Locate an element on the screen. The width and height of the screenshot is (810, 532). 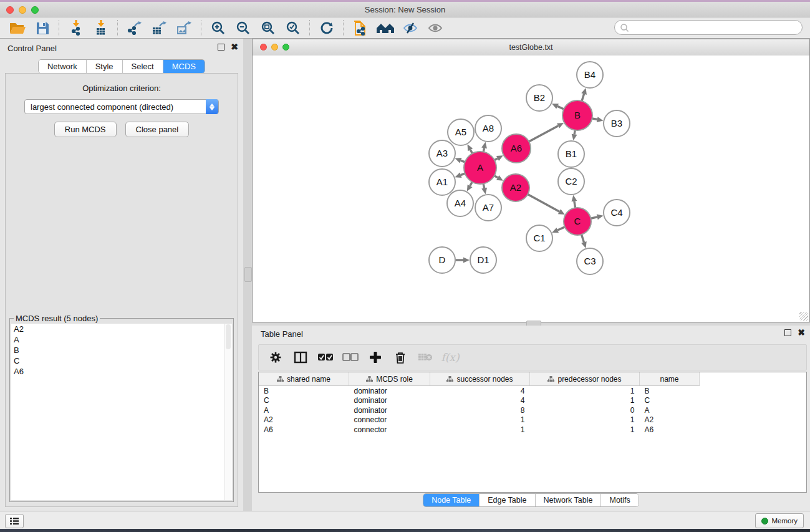
export-network-icon is located at coordinates (135, 28).